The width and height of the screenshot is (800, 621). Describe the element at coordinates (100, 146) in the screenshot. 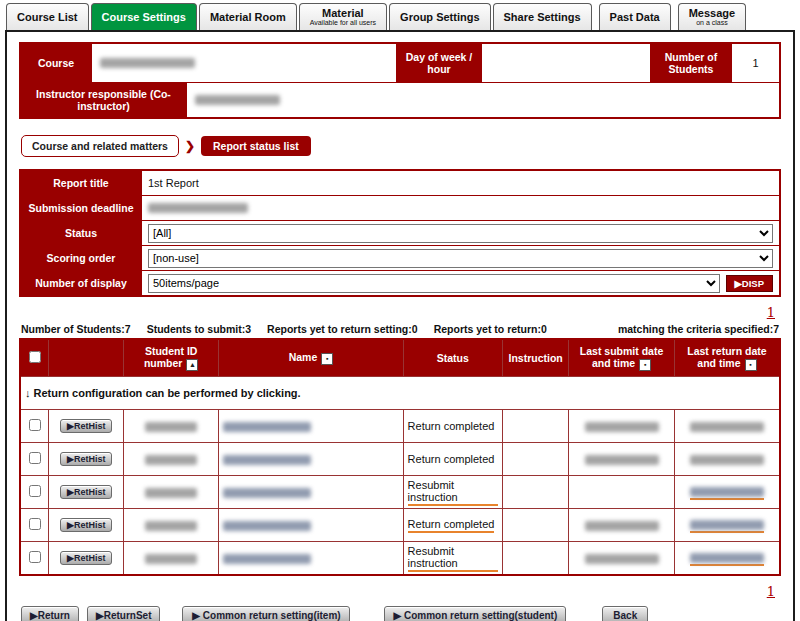

I see `course-related-matters-button: Course and related matters` at that location.